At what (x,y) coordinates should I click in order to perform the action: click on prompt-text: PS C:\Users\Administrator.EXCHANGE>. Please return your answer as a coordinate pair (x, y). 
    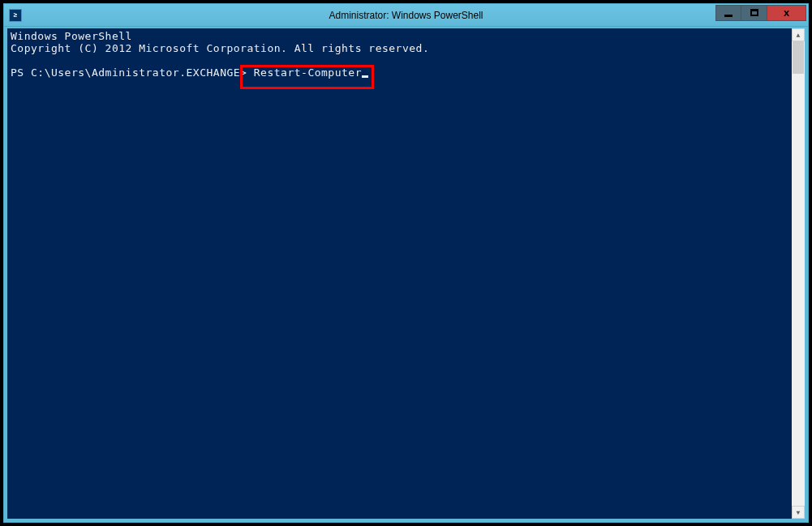
    Looking at the image, I should click on (128, 73).